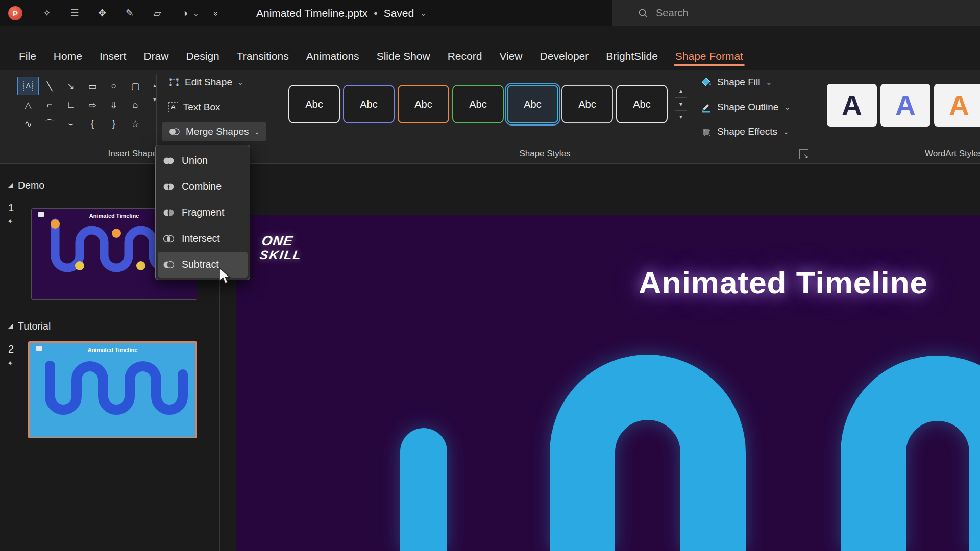  I want to click on customize-toolbar-icon: », so click(216, 13).